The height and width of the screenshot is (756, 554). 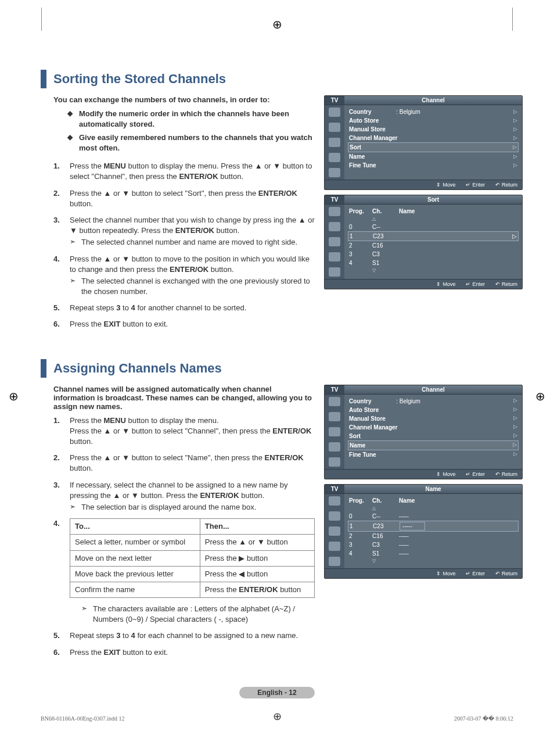 What do you see at coordinates (138, 368) in the screenshot?
I see `section-title: Assigning Channels Names` at bounding box center [138, 368].